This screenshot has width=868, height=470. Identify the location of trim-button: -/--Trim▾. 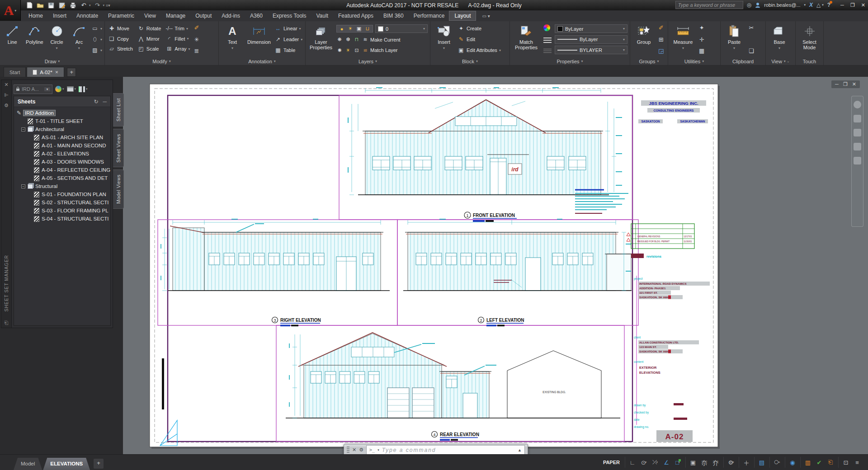
(178, 28).